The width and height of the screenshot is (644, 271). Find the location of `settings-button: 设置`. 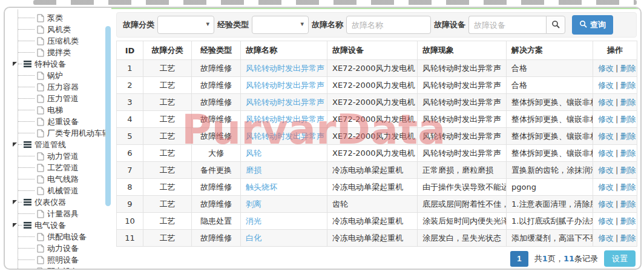

settings-button: 设置 is located at coordinates (620, 258).